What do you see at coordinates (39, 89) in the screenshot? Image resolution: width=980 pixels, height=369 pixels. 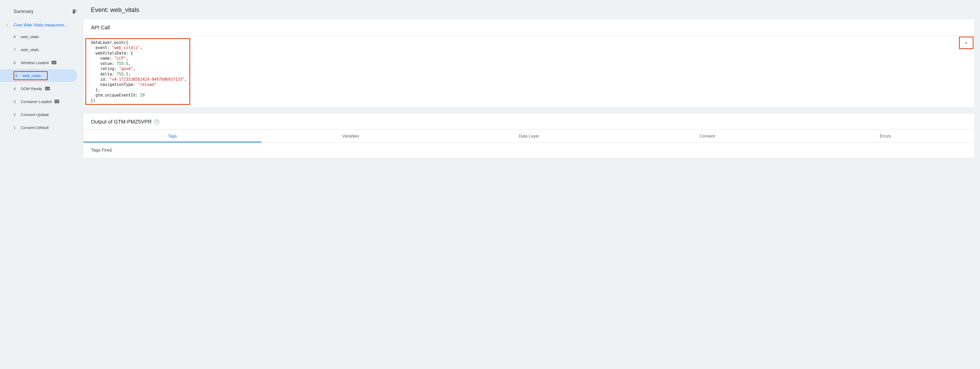 I see `event-item-4: 4DOM Ready` at bounding box center [39, 89].